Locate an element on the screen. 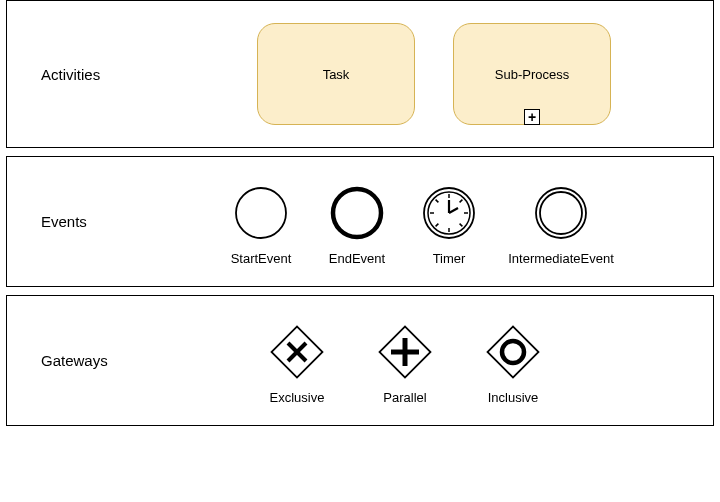 The image size is (720, 502). parallel-gateway: Parallel is located at coordinates (405, 364).